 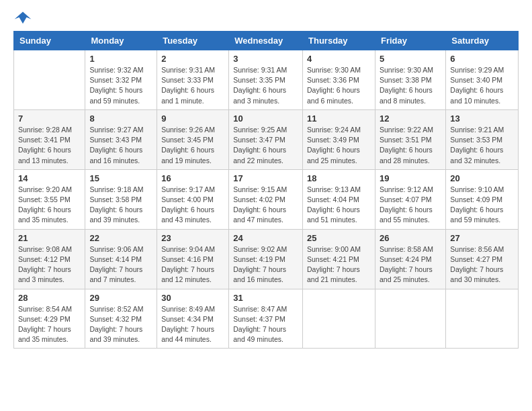 What do you see at coordinates (193, 41) in the screenshot?
I see `weekday-header-cell: Tuesday` at bounding box center [193, 41].